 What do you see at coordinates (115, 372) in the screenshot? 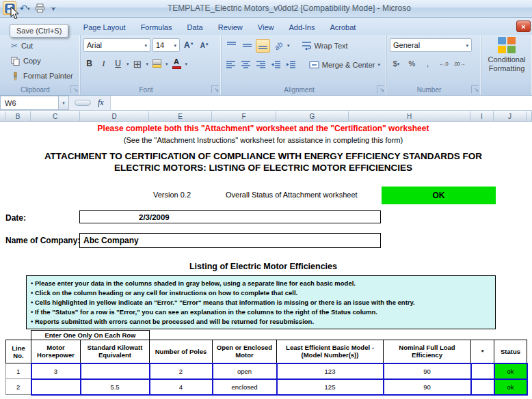
I see `cell-kilowatt` at bounding box center [115, 372].